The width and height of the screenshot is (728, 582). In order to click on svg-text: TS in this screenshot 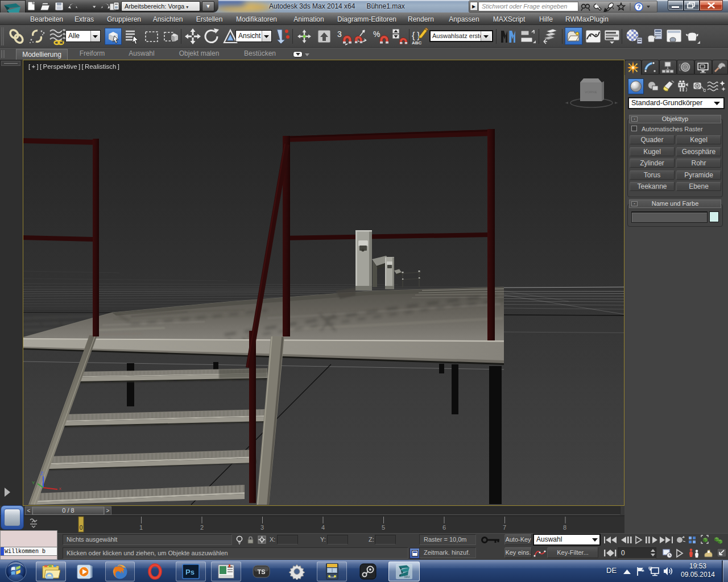, I will do `click(261, 572)`.